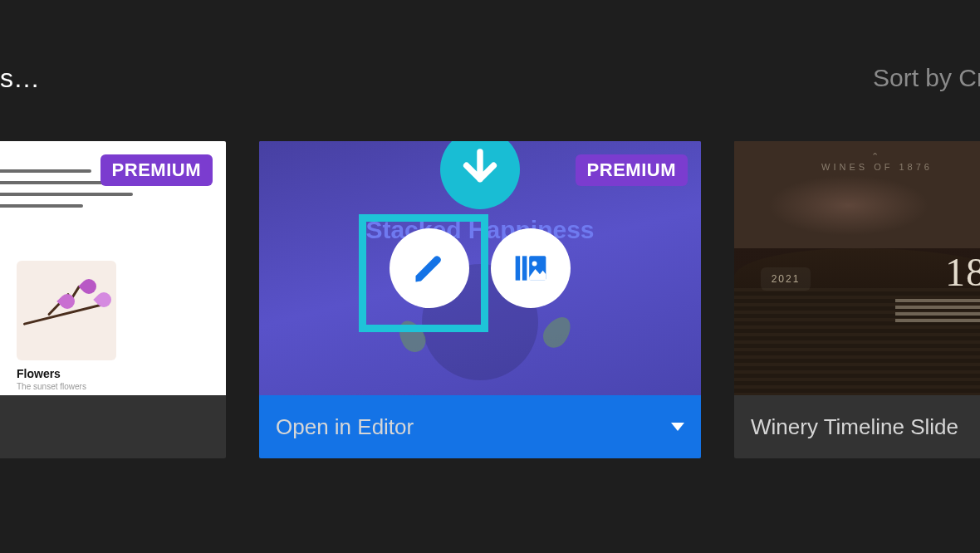  What do you see at coordinates (927, 78) in the screenshot?
I see `sort-by-label: Sort by Cr` at bounding box center [927, 78].